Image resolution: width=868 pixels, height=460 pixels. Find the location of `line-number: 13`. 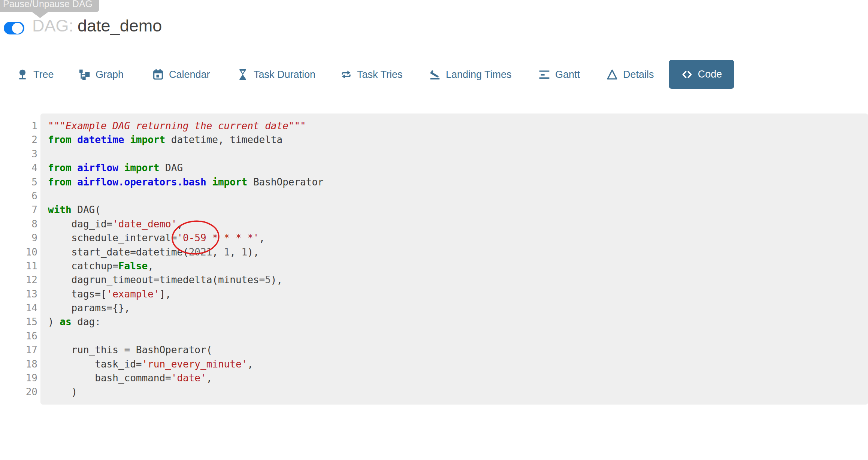

line-number: 13 is located at coordinates (19, 294).